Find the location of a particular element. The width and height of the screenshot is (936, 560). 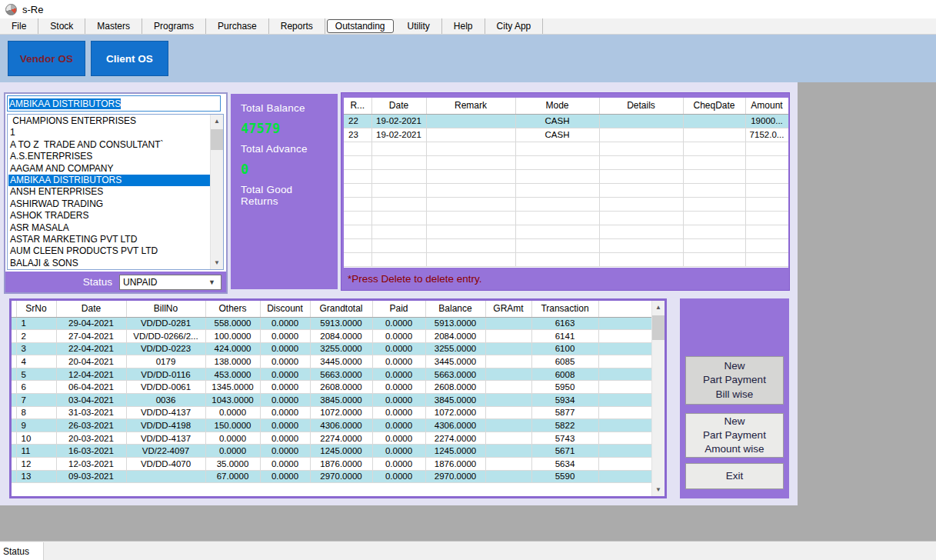

column-header: Others is located at coordinates (232, 309).